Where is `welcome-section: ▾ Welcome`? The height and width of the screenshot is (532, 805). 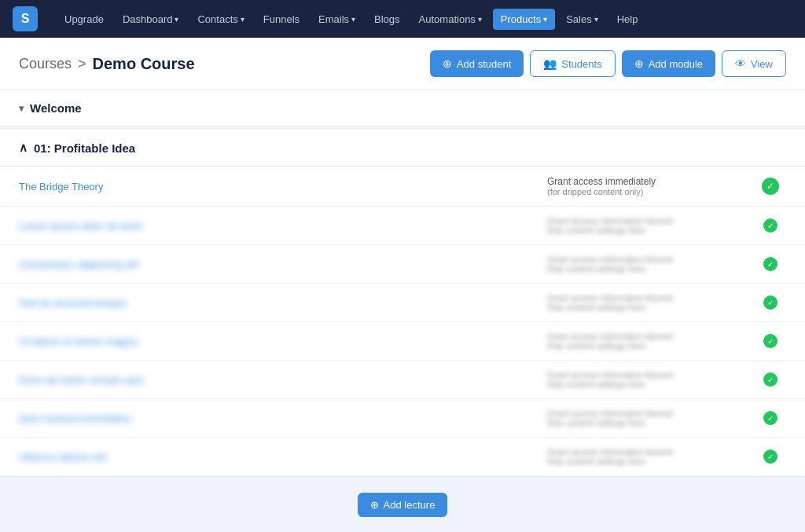 welcome-section: ▾ Welcome is located at coordinates (402, 108).